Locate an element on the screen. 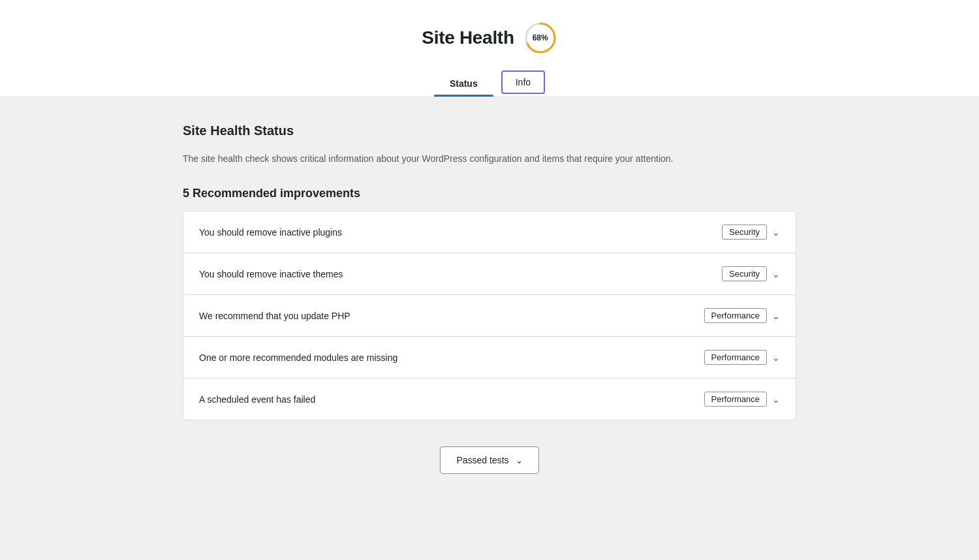  section-title: Site Health Status is located at coordinates (489, 131).